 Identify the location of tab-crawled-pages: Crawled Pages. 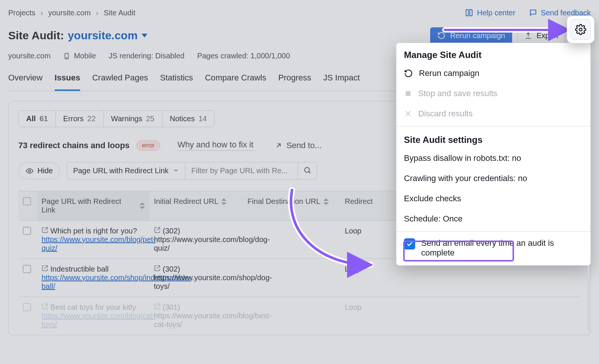
(120, 82).